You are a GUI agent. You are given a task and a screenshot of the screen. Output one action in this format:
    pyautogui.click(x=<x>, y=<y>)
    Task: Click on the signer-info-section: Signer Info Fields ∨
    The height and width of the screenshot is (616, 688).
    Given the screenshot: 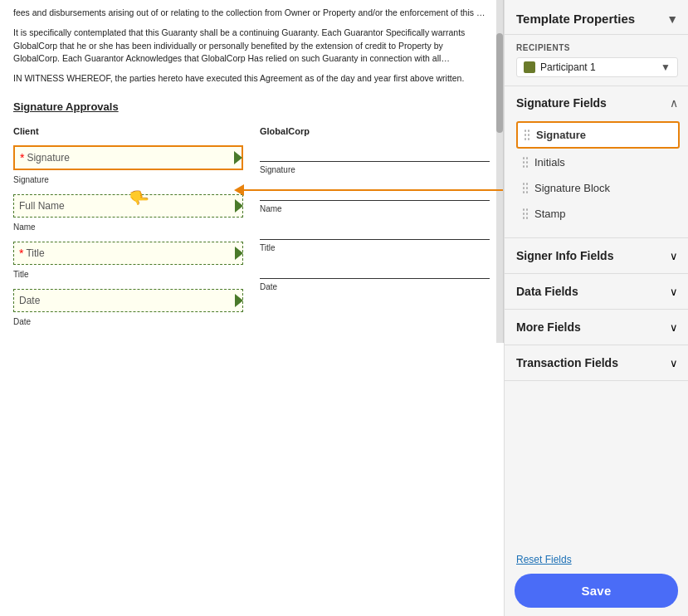 What is the action you would take?
    pyautogui.click(x=596, y=256)
    